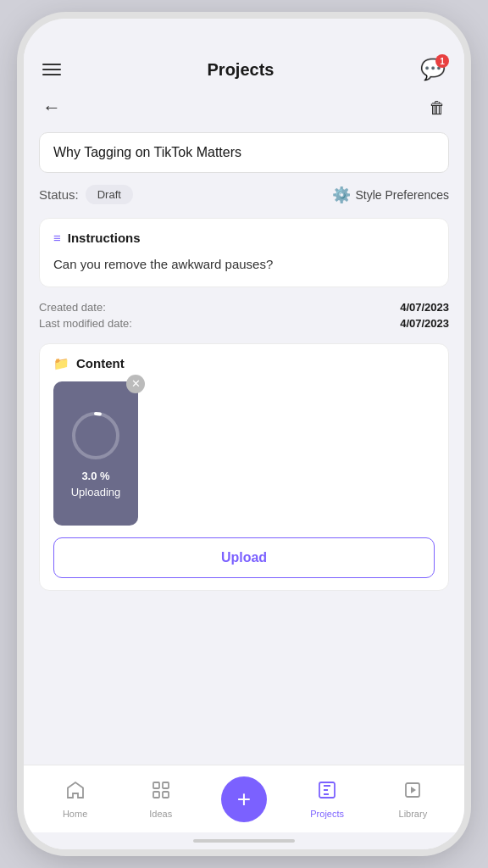 The height and width of the screenshot is (868, 488). Describe the element at coordinates (413, 814) in the screenshot. I see `nav-library-label: Library` at that location.